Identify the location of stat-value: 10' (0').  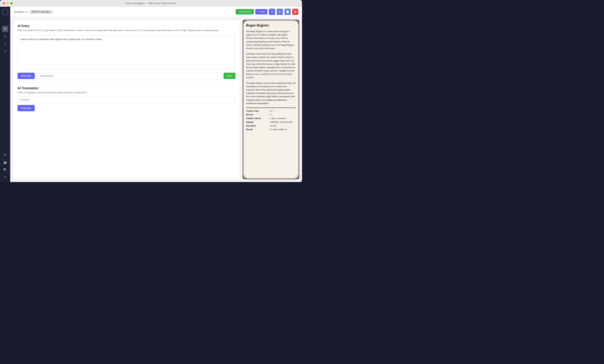
(283, 126).